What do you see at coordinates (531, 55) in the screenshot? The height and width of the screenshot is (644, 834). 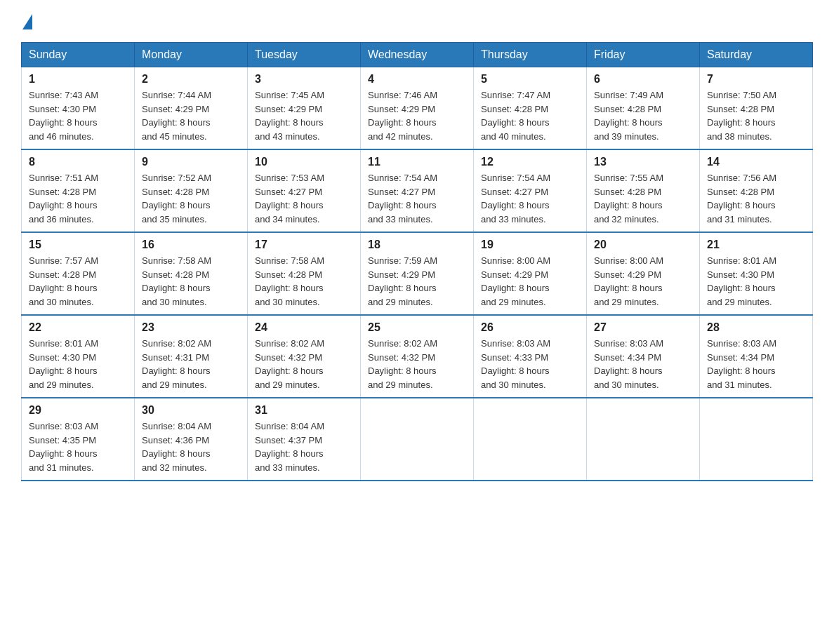 I see `header-thursday: Thursday` at bounding box center [531, 55].